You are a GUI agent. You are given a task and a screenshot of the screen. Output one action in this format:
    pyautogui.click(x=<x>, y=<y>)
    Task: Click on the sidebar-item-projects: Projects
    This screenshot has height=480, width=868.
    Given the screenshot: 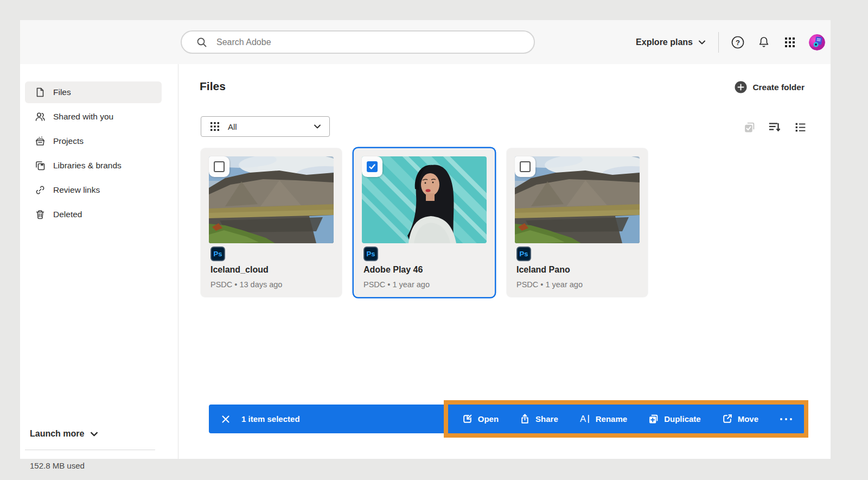 What is the action you would take?
    pyautogui.click(x=93, y=141)
    